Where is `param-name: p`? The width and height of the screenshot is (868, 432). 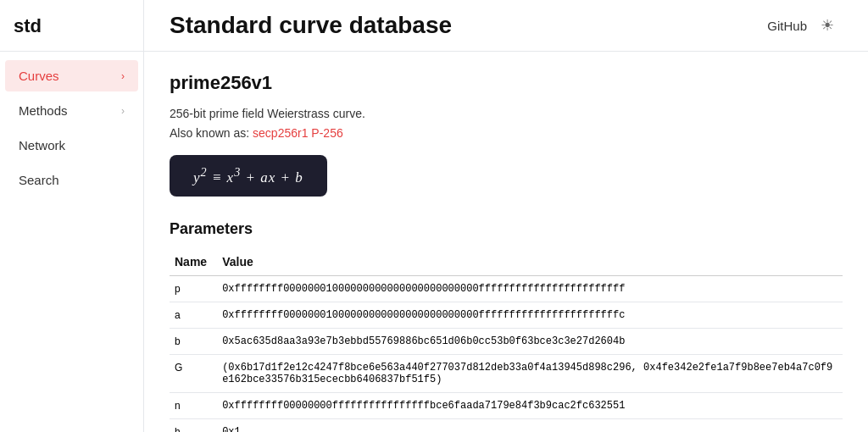 param-name: p is located at coordinates (193, 290).